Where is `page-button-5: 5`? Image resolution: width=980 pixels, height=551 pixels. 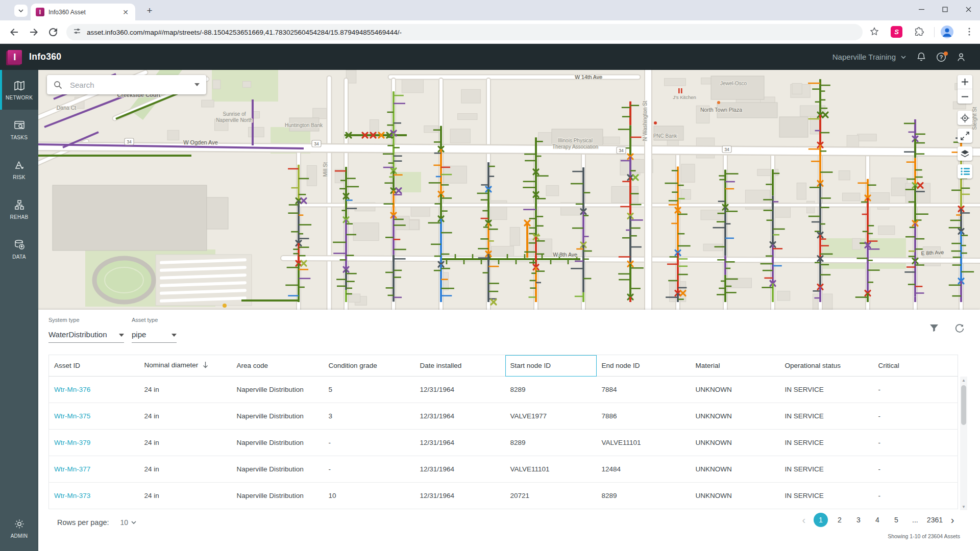
page-button-5: 5 is located at coordinates (896, 520).